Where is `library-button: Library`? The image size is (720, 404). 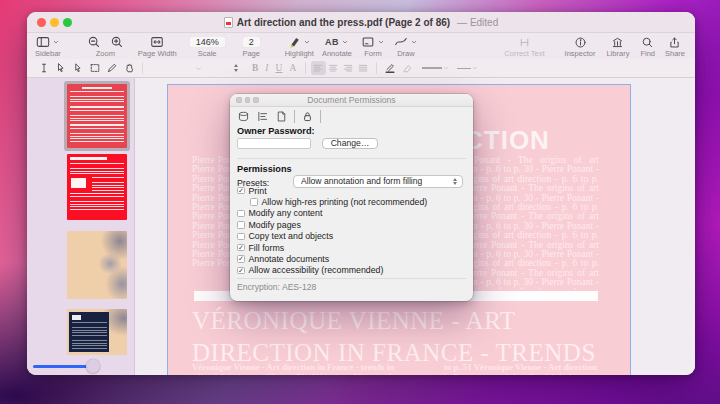
library-button: Library is located at coordinates (618, 46).